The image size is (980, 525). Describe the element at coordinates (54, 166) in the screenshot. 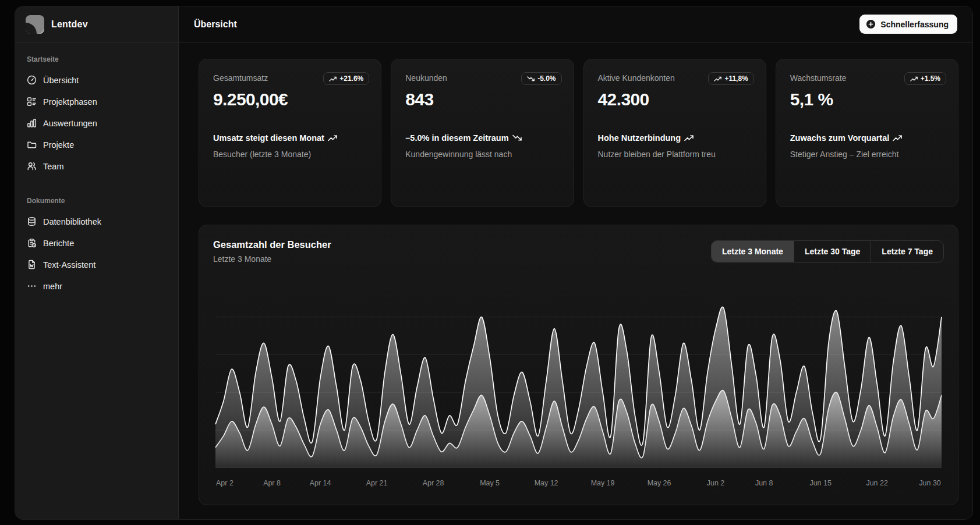

I see `sidebar-item-label: Team` at that location.